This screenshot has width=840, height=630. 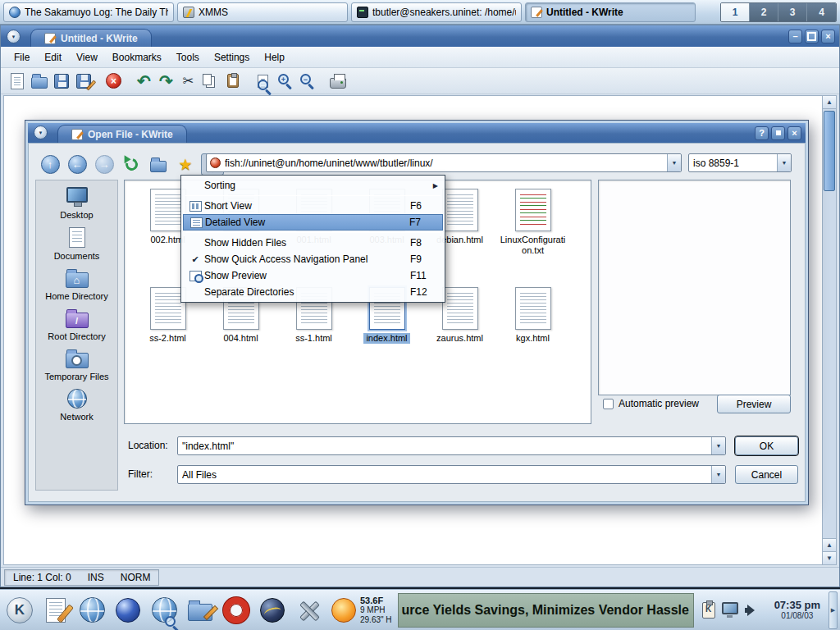 What do you see at coordinates (231, 57) in the screenshot?
I see `menu-settings: Settings` at bounding box center [231, 57].